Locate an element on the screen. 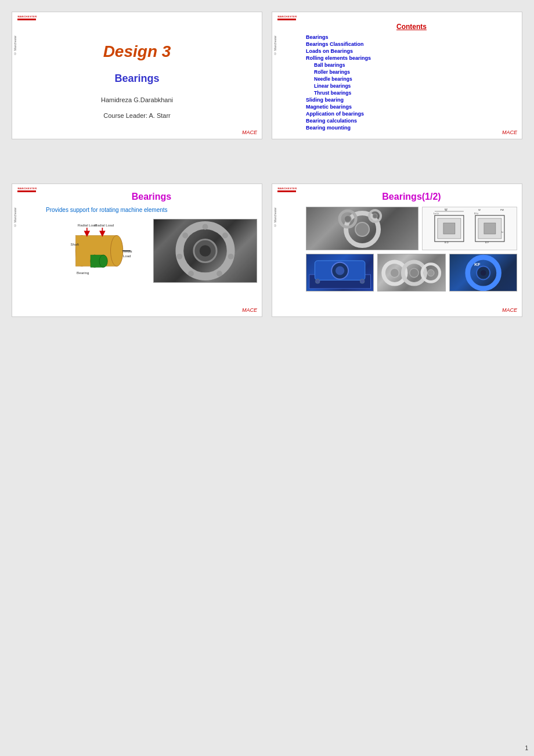  svg-text: FW is located at coordinates (502, 210).